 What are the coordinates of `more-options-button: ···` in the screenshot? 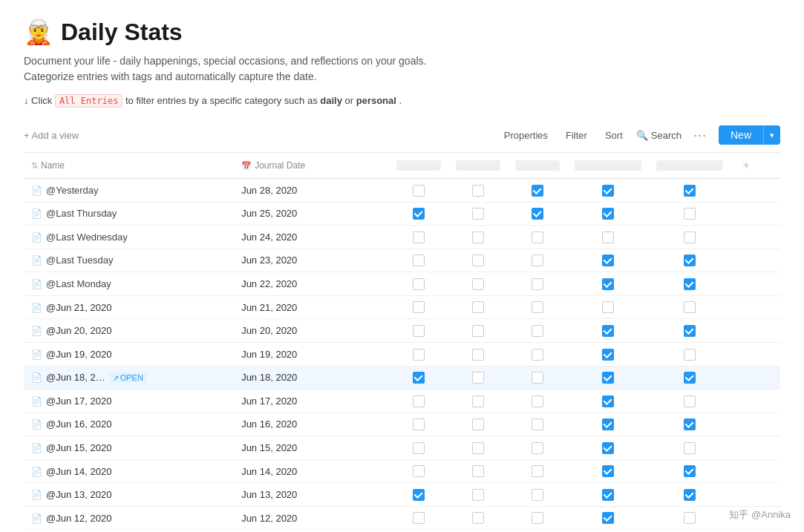 It's located at (700, 135).